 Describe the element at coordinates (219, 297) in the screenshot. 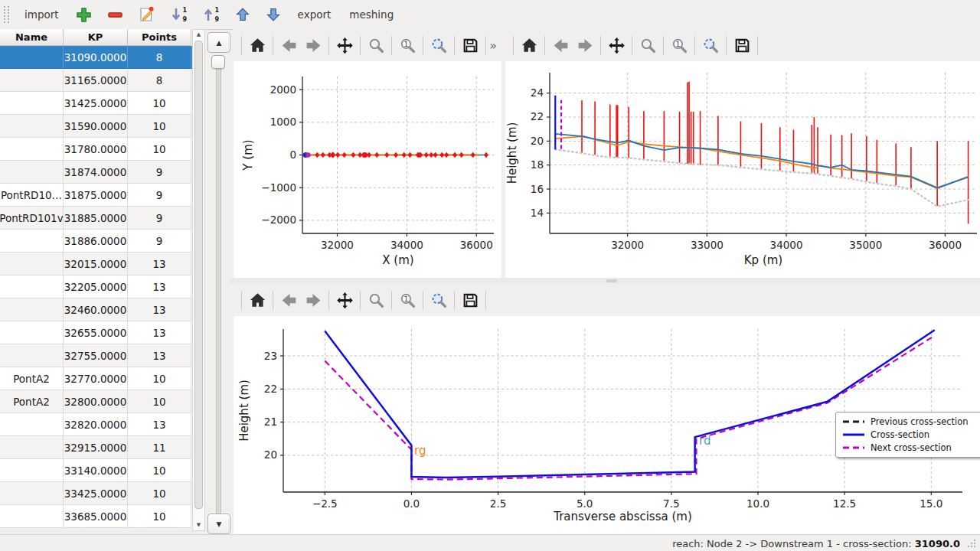

I see `slider-groove` at that location.